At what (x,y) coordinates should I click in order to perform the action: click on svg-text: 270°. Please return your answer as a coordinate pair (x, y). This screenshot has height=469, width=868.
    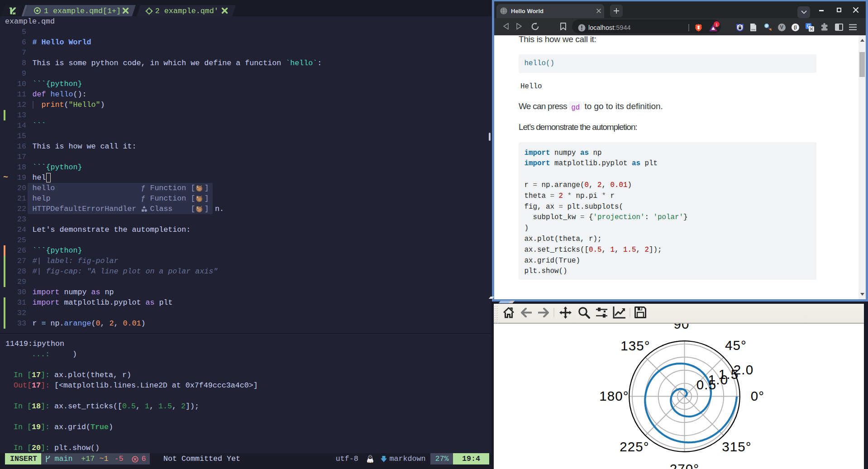
    Looking at the image, I should click on (684, 465).